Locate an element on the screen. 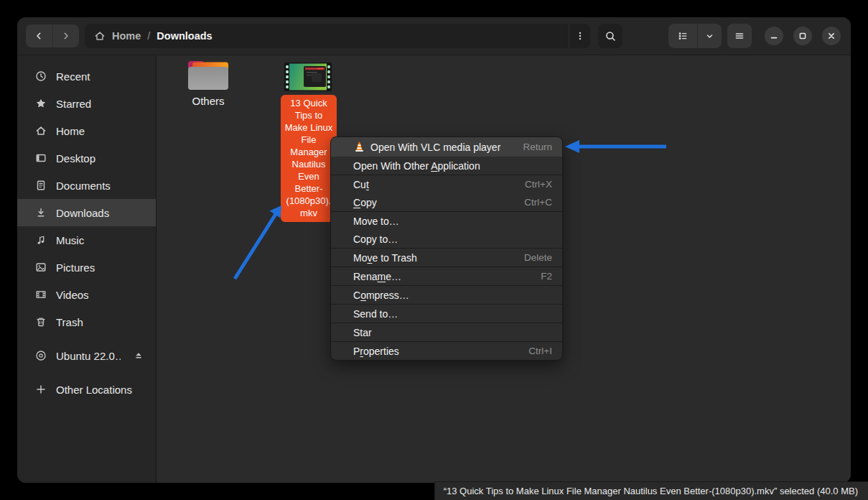 Image resolution: width=868 pixels, height=500 pixels. film-icon is located at coordinates (40, 295).